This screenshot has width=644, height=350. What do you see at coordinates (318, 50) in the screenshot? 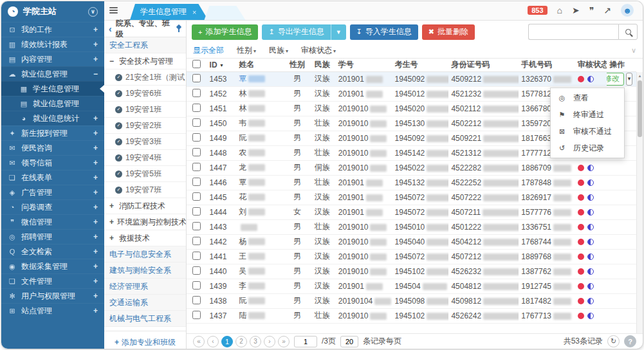
I see `filter-audit-status: 审核状态▾` at bounding box center [318, 50].